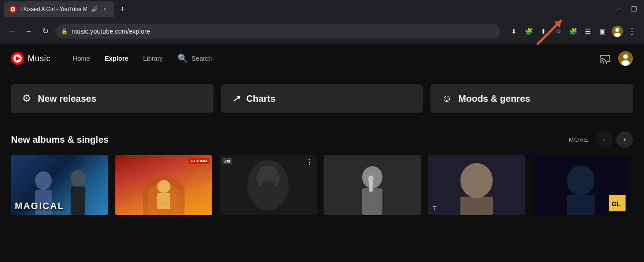  What do you see at coordinates (45, 31) in the screenshot?
I see `browser-refresh-button: ↻` at bounding box center [45, 31].